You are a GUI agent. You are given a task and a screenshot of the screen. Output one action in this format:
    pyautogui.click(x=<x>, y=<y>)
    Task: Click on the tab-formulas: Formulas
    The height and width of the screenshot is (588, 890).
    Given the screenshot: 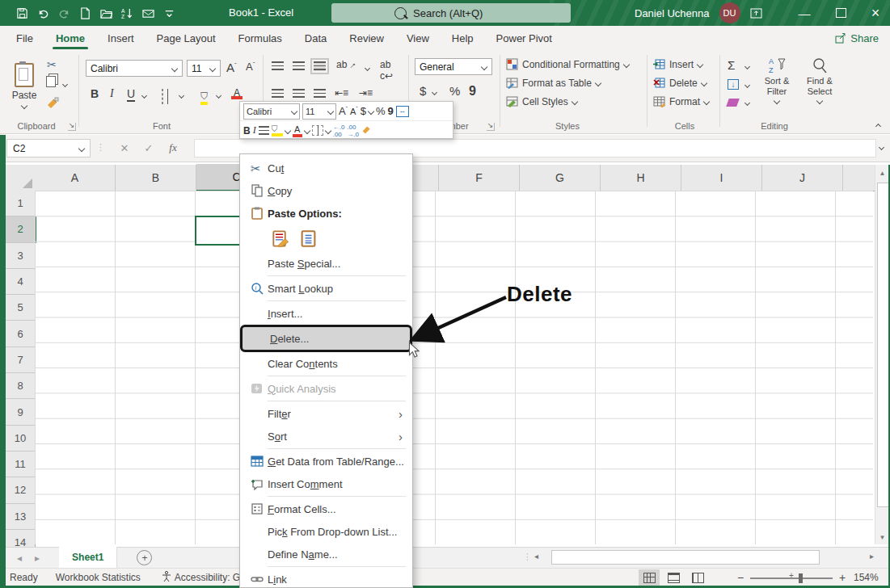 What is the action you would take?
    pyautogui.click(x=260, y=38)
    